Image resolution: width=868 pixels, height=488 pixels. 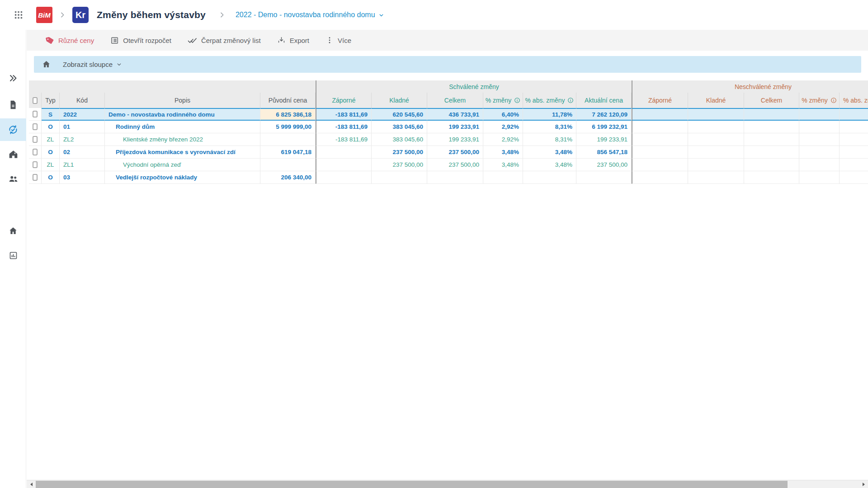 What do you see at coordinates (863, 484) in the screenshot?
I see `scroll-right-arrow` at bounding box center [863, 484].